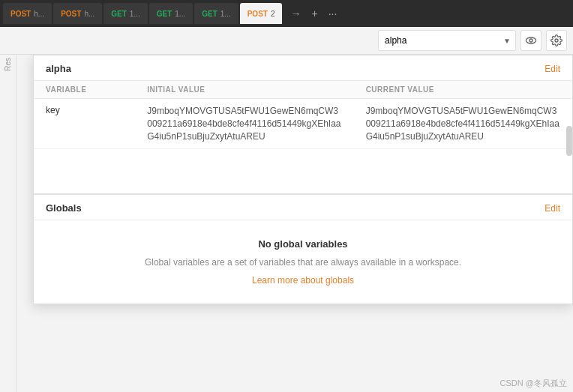 This screenshot has width=573, height=392. I want to click on tab-name-label: 2, so click(273, 13).